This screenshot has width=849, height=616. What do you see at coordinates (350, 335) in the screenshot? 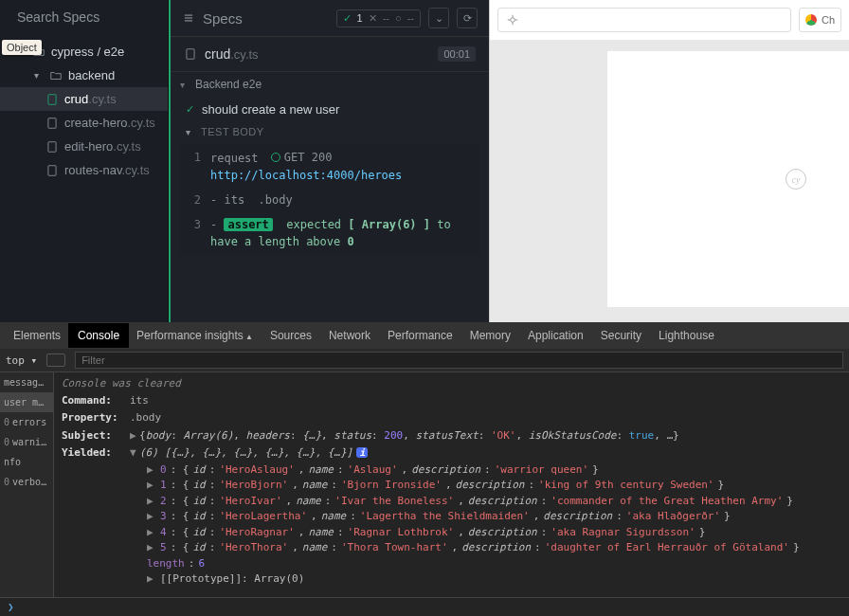
I see `devtools-tab: Network` at bounding box center [350, 335].